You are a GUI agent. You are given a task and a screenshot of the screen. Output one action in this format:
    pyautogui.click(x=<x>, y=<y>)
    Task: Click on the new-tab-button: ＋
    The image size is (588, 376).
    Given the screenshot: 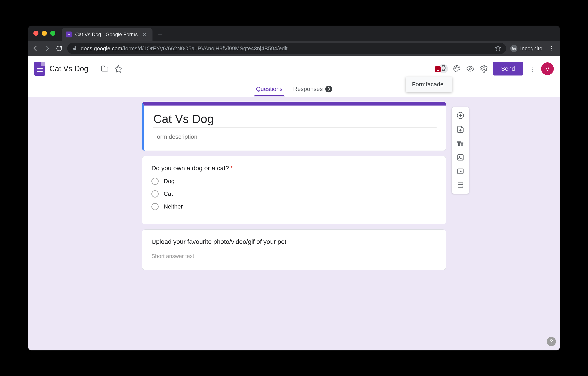 What is the action you would take?
    pyautogui.click(x=160, y=34)
    